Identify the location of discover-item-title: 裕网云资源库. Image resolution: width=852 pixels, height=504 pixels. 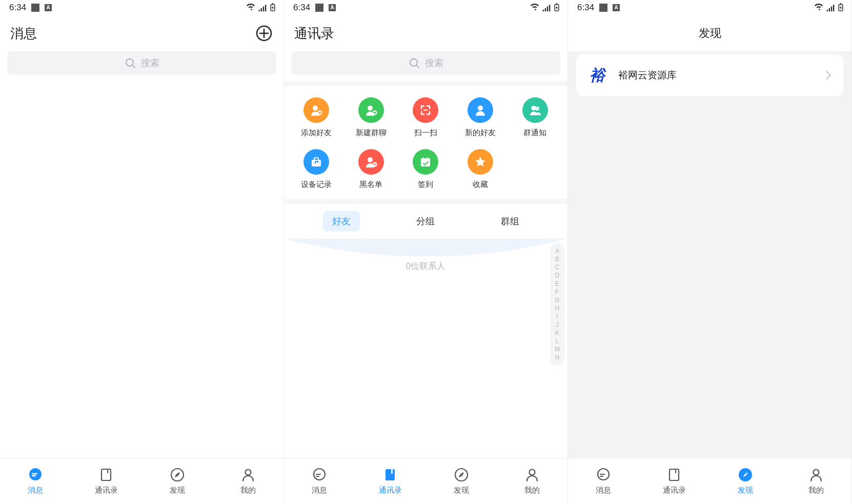
(716, 75).